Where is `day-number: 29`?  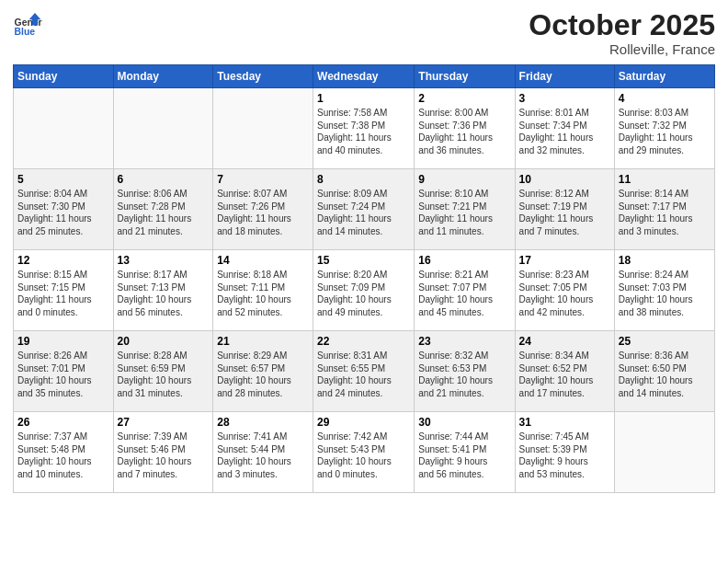 day-number: 29 is located at coordinates (364, 422).